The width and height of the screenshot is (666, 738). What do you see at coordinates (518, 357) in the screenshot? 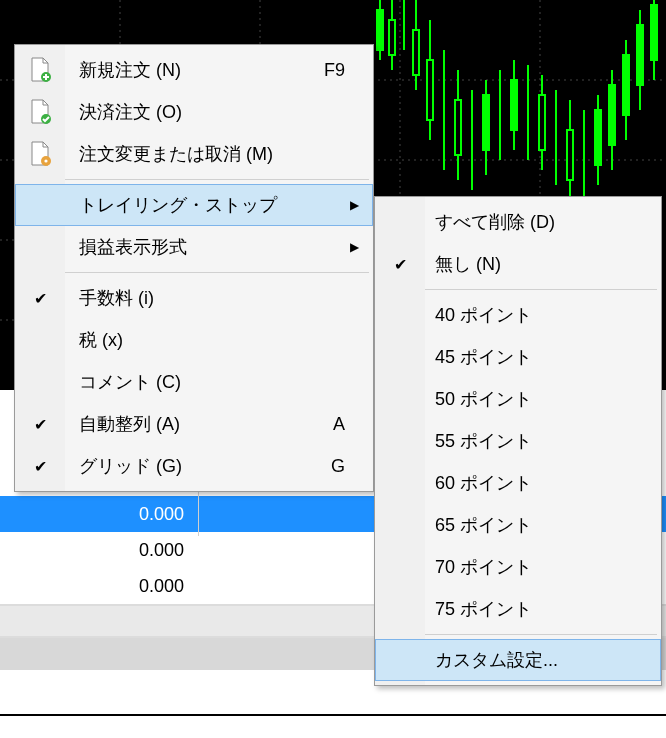
I see `submenu-item-45pt: 45 ポイント` at bounding box center [518, 357].